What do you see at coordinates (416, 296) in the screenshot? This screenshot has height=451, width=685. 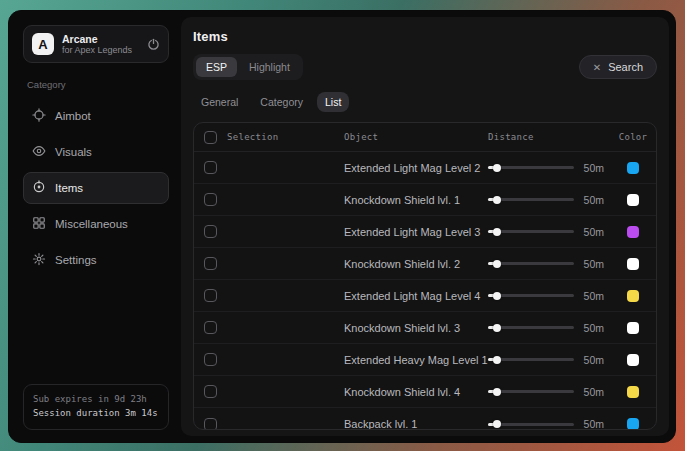 I see `object-name: Extended Light Mag Level 4` at bounding box center [416, 296].